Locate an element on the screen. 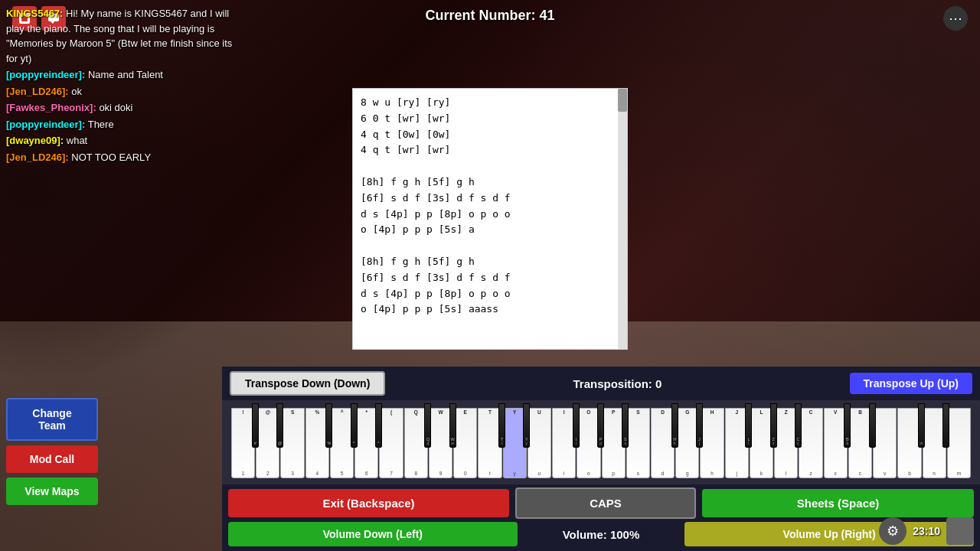 The image size is (980, 551). white-key-top-label-11: Y is located at coordinates (514, 413).